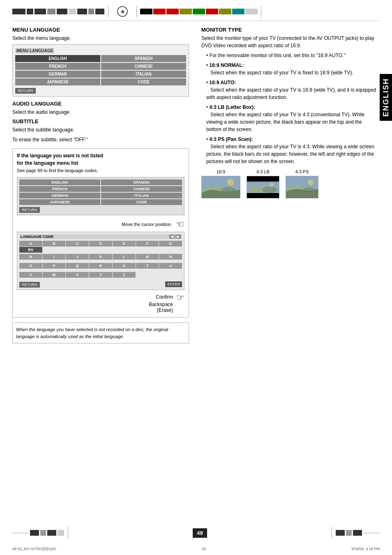 Image resolution: width=392 pixels, height=555 pixels. Describe the element at coordinates (60, 196) in the screenshot. I see `lang-select-german: GERMAN` at that location.